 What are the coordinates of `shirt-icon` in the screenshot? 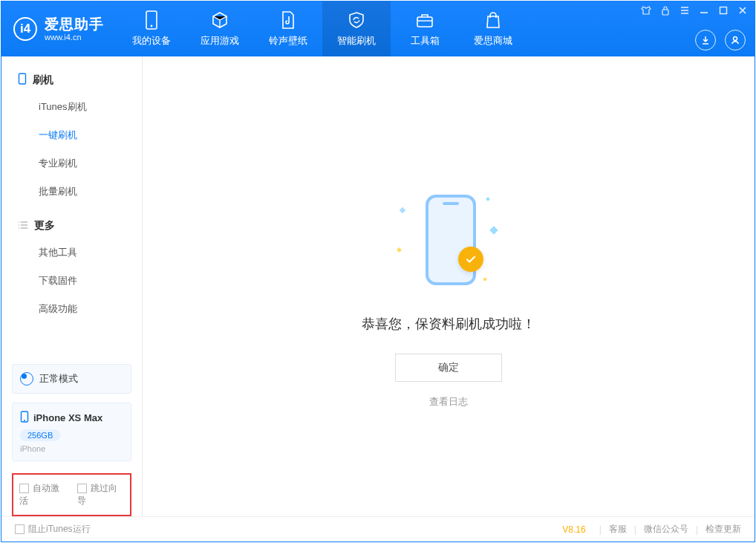 It's located at (646, 10).